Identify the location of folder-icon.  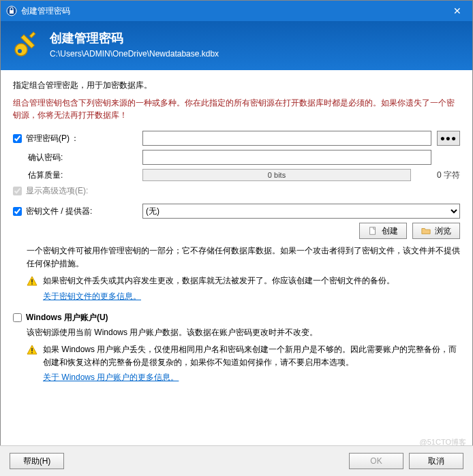
(426, 231).